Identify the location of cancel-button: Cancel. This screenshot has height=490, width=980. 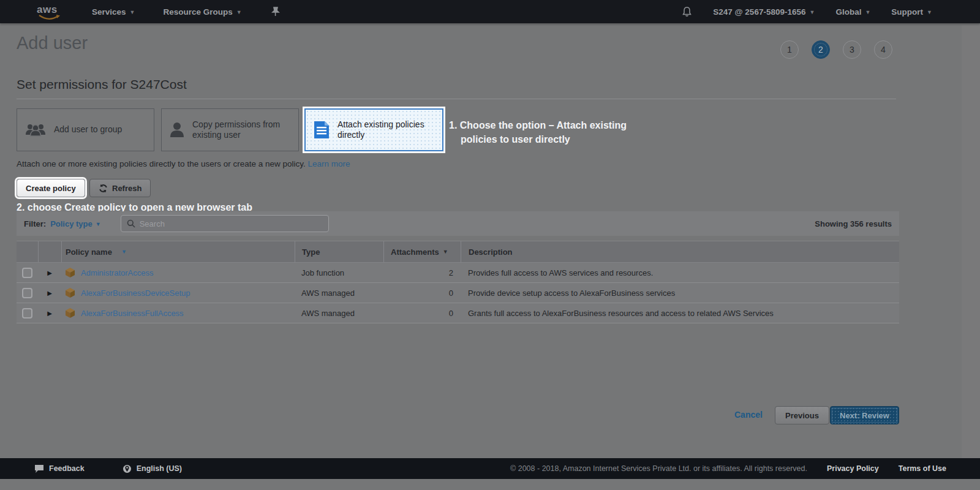
(748, 415).